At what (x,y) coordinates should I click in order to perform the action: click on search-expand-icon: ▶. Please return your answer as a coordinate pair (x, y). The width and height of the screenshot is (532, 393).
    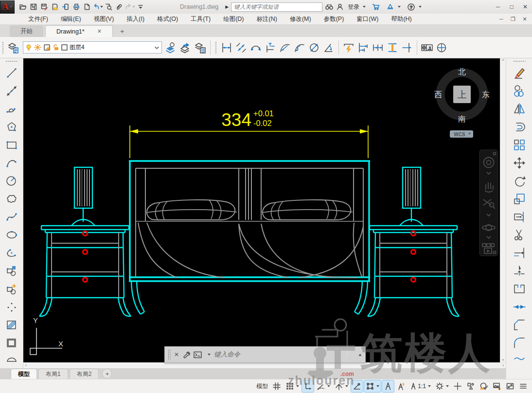
    Looking at the image, I should click on (227, 7).